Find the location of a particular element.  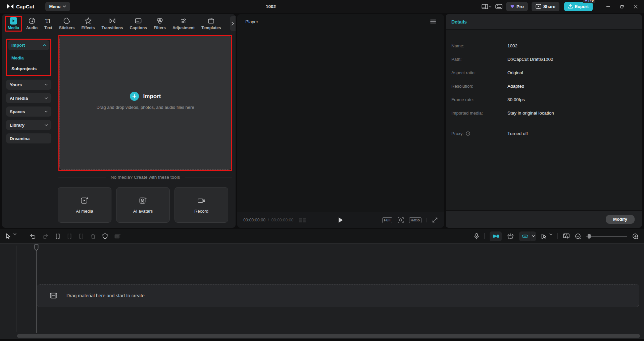

redo-button is located at coordinates (46, 236).